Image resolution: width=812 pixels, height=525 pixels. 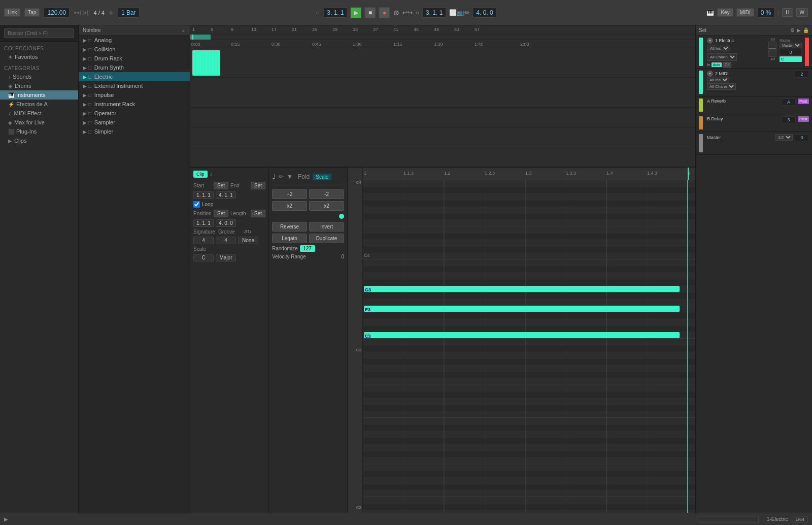 What do you see at coordinates (754, 52) in the screenshot?
I see `mixer-track-electric: ● 1 Electric All Ins All Chann In Auto` at bounding box center [754, 52].